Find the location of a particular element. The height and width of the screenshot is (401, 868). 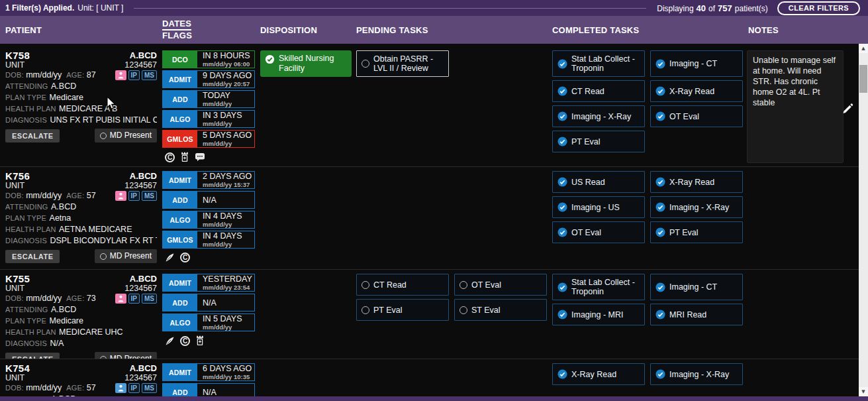

pending-task: ST Eval is located at coordinates (501, 310).